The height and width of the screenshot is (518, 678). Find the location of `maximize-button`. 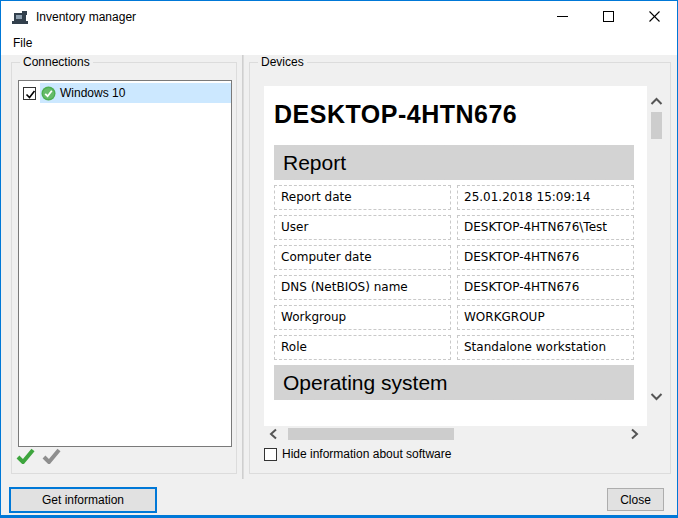

maximize-button is located at coordinates (608, 16).